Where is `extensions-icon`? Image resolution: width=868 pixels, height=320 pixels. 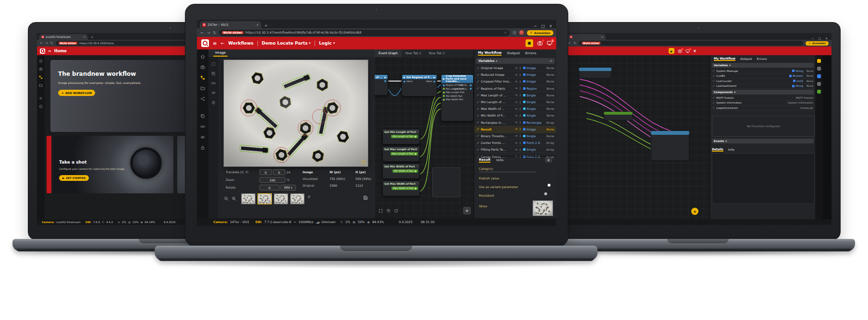
extensions-icon is located at coordinates (514, 33).